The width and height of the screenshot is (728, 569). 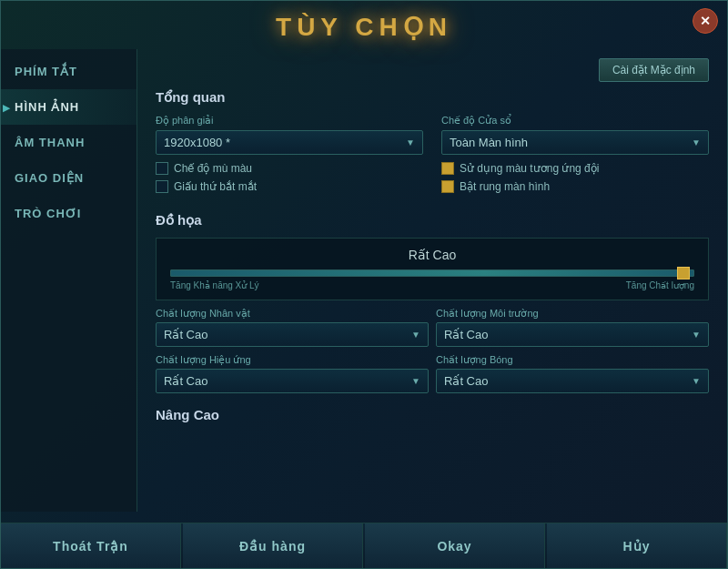 What do you see at coordinates (215, 187) in the screenshot?
I see `hide-distracting-label: Giấu thứ bắt mắt` at bounding box center [215, 187].